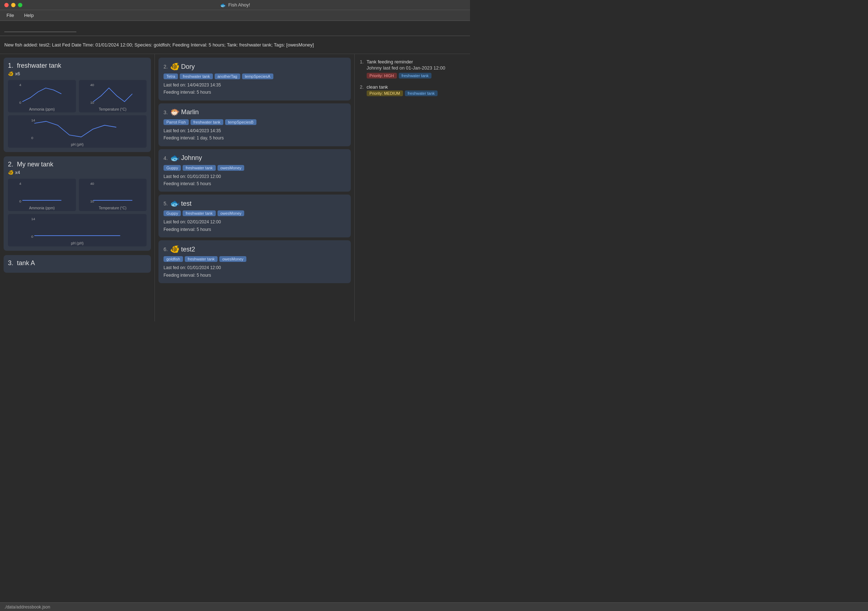  I want to click on priority-medium-badge: Priority: MEDIUM, so click(385, 93).